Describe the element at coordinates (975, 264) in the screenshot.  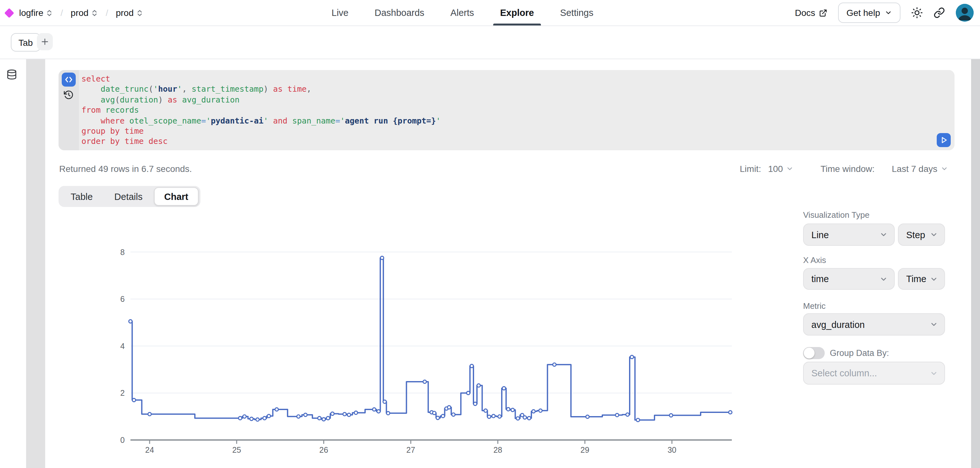
I see `page-scrollbar` at that location.